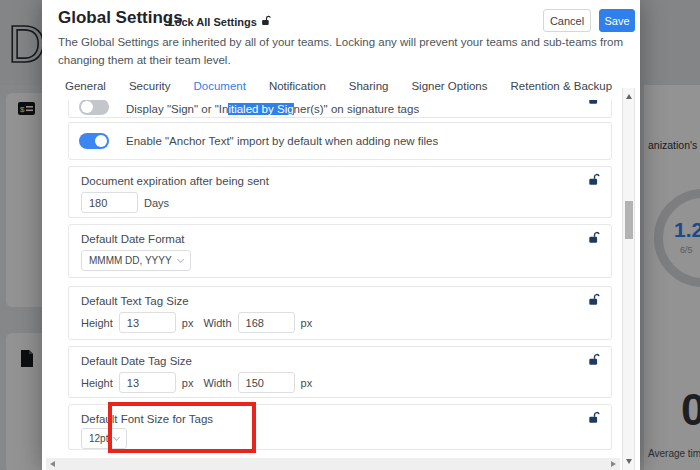  What do you see at coordinates (340, 141) in the screenshot?
I see `setting-row-anchor-text: Enable "Anchor Text" import by default w…` at bounding box center [340, 141].